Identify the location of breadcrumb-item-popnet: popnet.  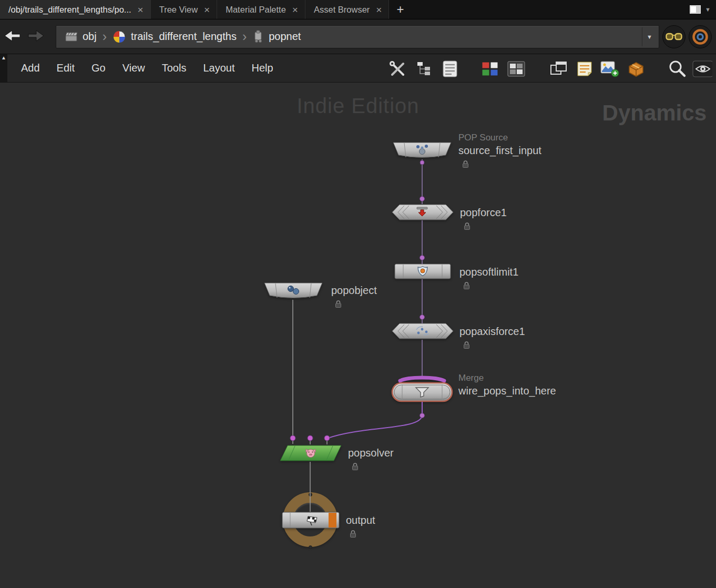
(277, 37).